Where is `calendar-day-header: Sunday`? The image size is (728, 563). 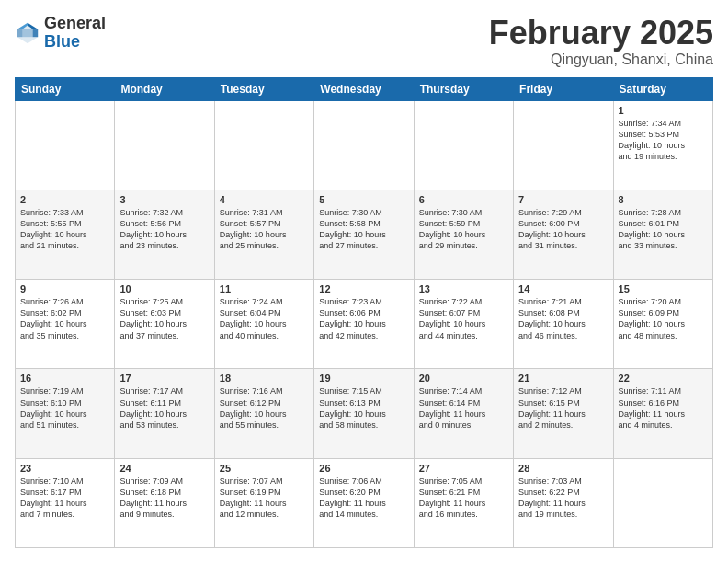 calendar-day-header: Sunday is located at coordinates (65, 88).